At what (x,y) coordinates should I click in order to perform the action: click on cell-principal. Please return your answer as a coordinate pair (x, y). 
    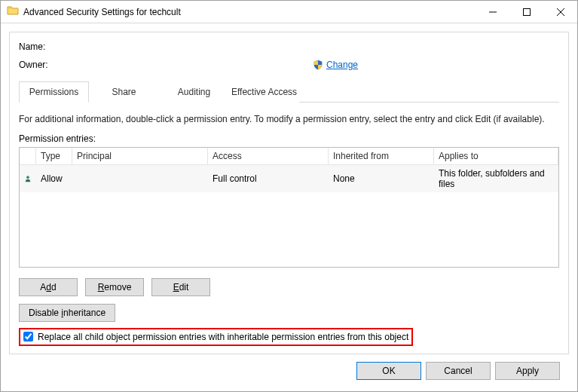
    Looking at the image, I should click on (140, 179).